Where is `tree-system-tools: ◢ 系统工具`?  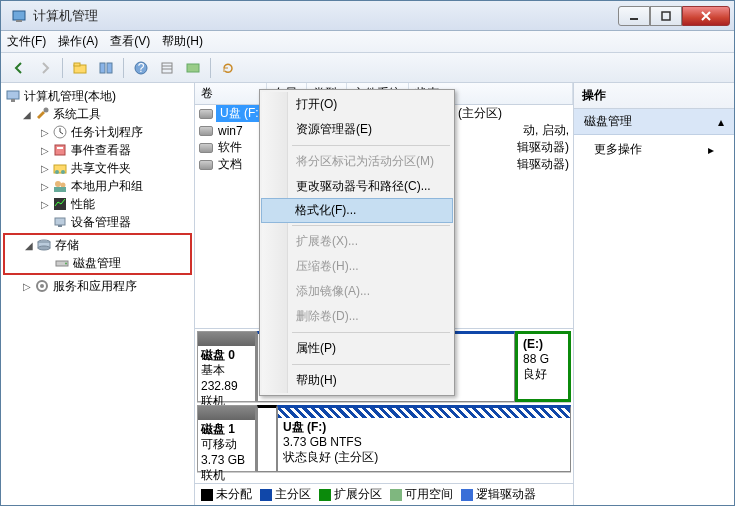
tree-system-tools: ◢ 系统工具 is located at coordinates (98, 114).